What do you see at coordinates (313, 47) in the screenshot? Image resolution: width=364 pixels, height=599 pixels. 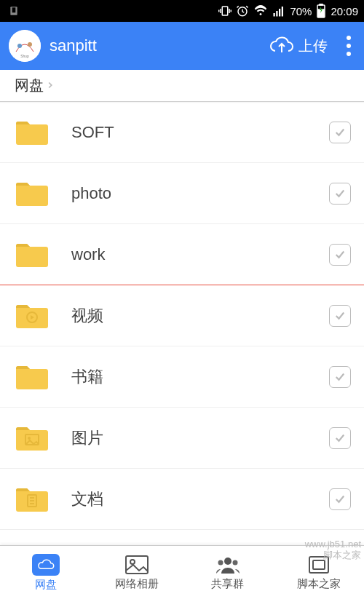 I see `upload-label: 上传` at bounding box center [313, 47].